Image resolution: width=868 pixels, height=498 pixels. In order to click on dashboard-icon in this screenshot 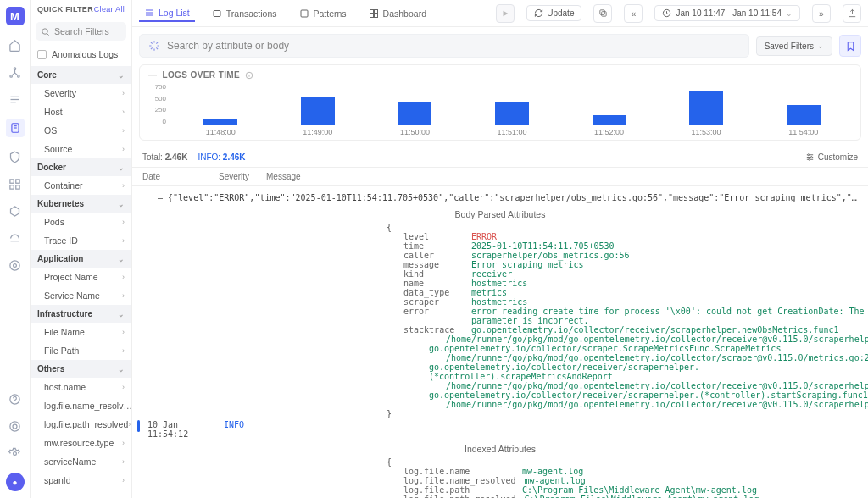, I will do `click(374, 14)`.